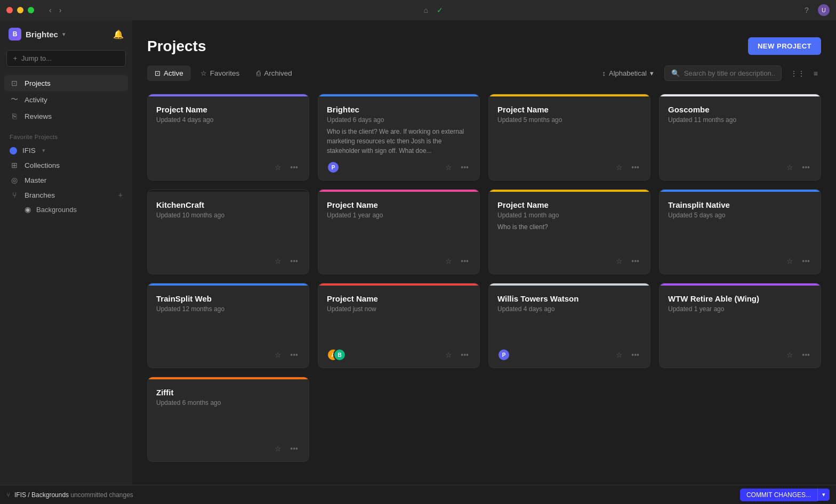 The height and width of the screenshot is (504, 836). Describe the element at coordinates (605, 74) in the screenshot. I see `sort-icon: ↕` at that location.